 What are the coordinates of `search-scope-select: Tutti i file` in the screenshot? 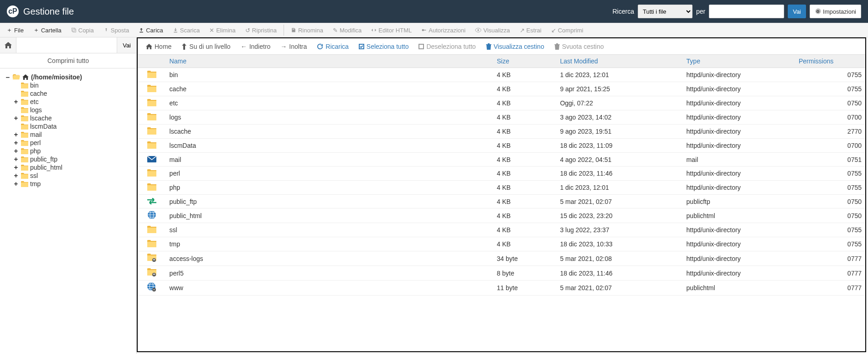 It's located at (665, 11).